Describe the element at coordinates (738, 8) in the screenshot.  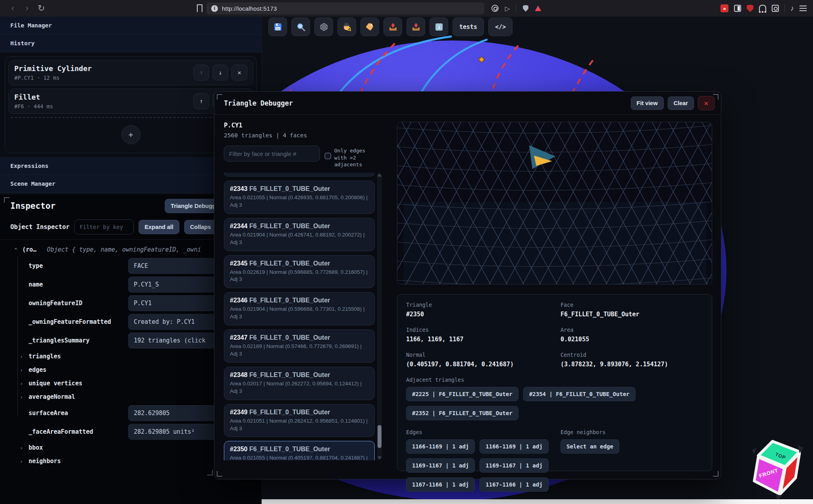
I see `extension-box-icon` at that location.